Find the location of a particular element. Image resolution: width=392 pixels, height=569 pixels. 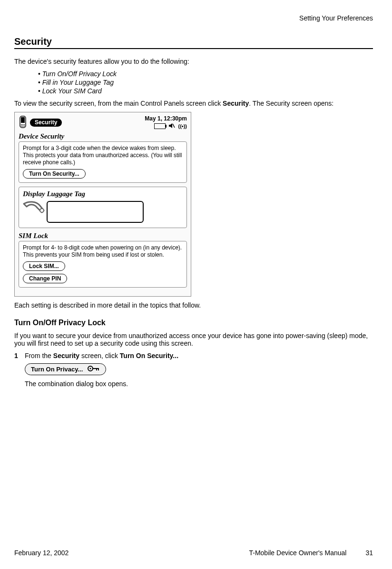

device-security-panel: Prompt for a 3-digit code when the devic… is located at coordinates (103, 162).